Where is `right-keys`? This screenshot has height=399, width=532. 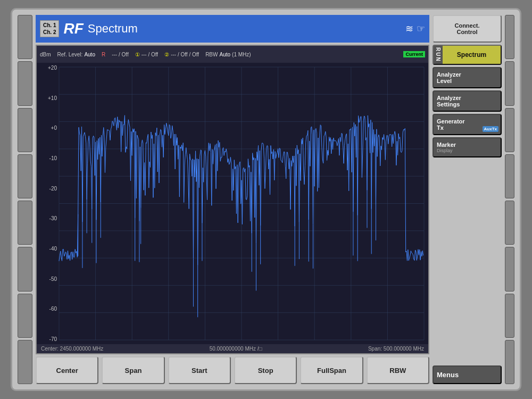
right-keys is located at coordinates (510, 200).